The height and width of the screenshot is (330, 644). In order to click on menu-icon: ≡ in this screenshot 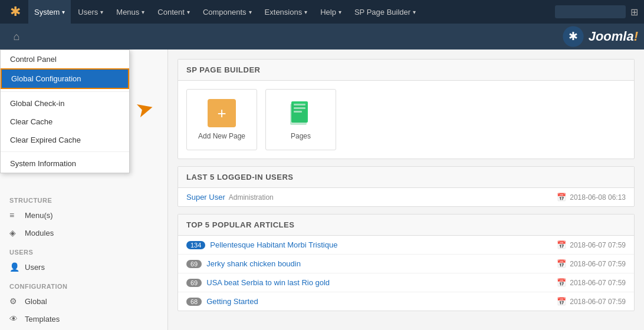, I will do `click(15, 215)`.